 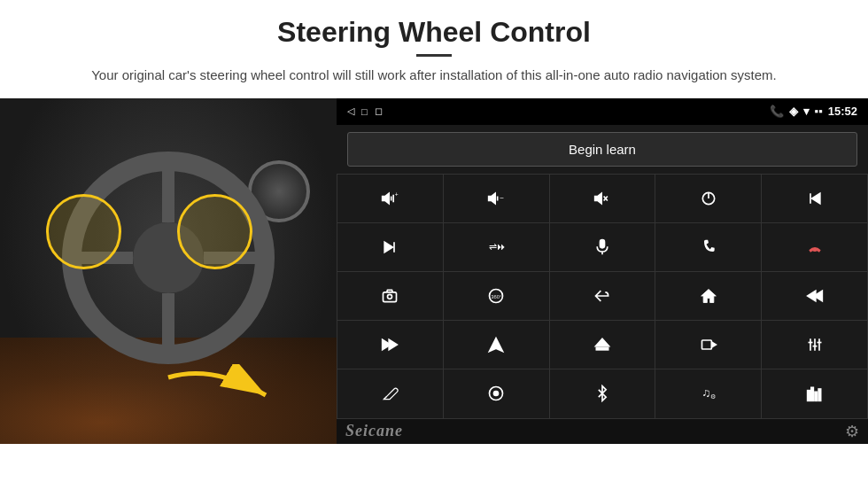 What do you see at coordinates (496, 247) in the screenshot?
I see `shuffle-button: ⇌⏭` at bounding box center [496, 247].